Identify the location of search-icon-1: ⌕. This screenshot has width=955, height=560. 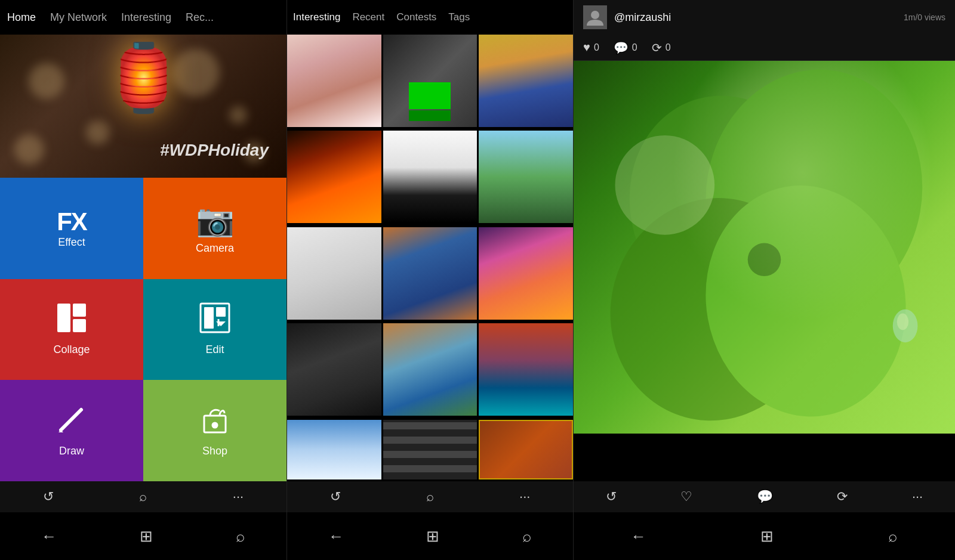
(143, 497).